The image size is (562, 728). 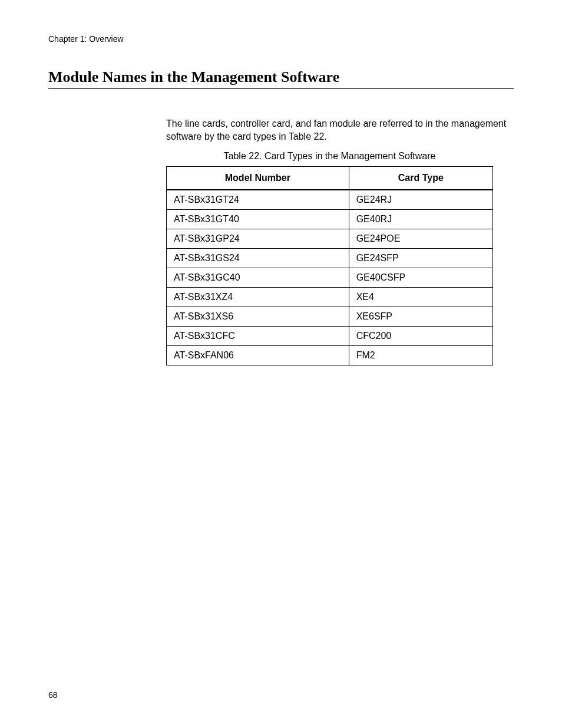 What do you see at coordinates (421, 200) in the screenshot?
I see `table-cell-card: GE24RJ` at bounding box center [421, 200].